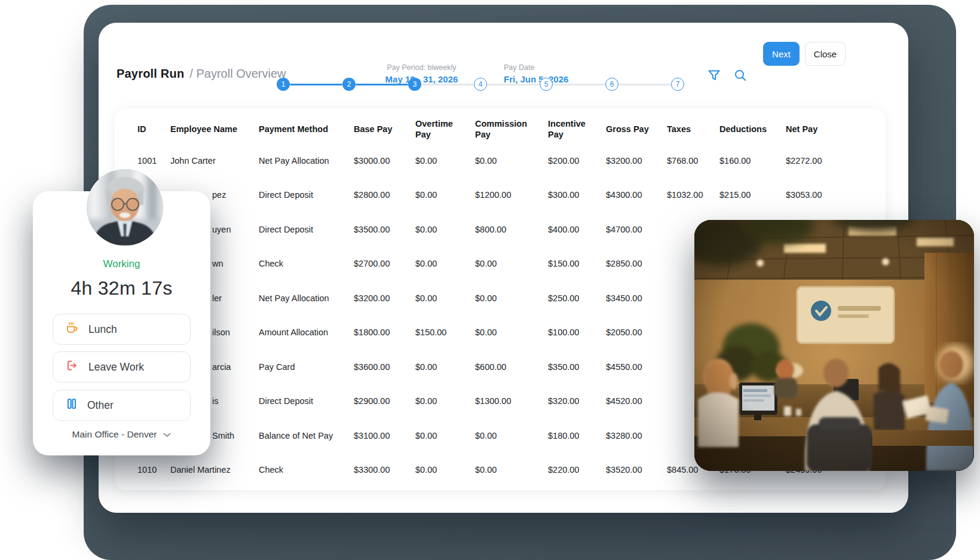 The image size is (980, 560). Describe the element at coordinates (125, 207) in the screenshot. I see `employee-avatar` at that location.